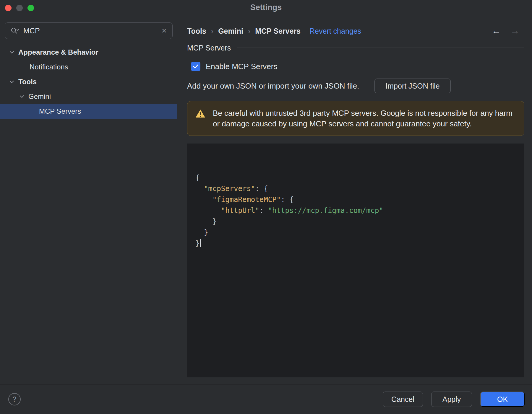  Describe the element at coordinates (88, 52) in the screenshot. I see `sidebar-item-appearance-behavior: Appearance & Behavior` at that location.